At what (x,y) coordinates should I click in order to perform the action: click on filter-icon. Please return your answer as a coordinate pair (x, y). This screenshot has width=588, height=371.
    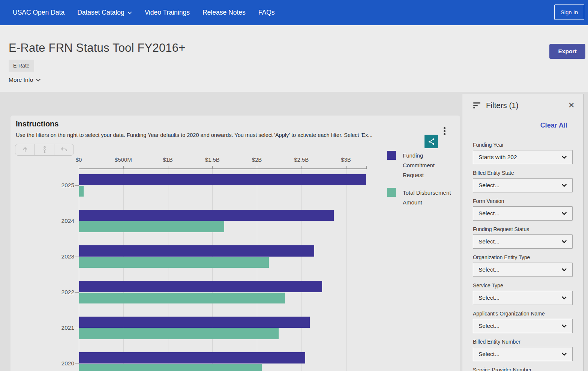
    Looking at the image, I should click on (477, 105).